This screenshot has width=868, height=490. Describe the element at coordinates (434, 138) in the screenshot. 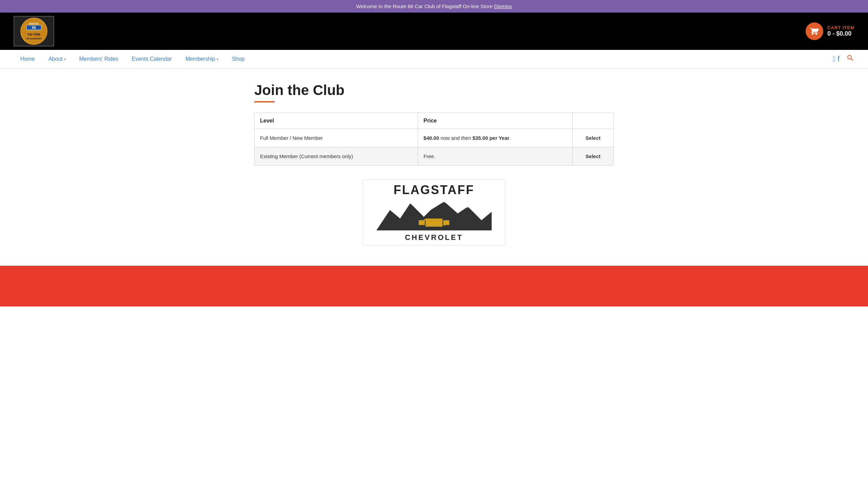

I see `table-row: Full Member / New Member $40.00 now and …` at that location.